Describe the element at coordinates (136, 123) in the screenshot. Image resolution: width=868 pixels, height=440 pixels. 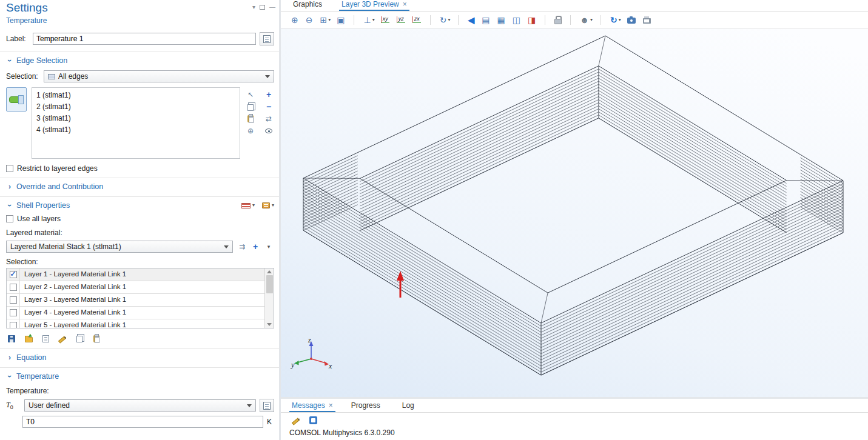
I see `edge-list: 1 (stlmat1)2 (stlmat1)3 (stlmat1)4 (stlm…` at that location.